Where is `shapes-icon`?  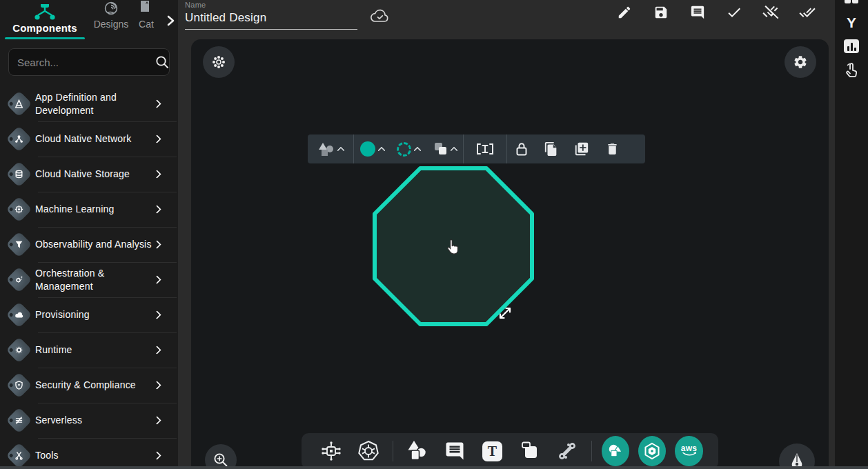 shapes-icon is located at coordinates (417, 451).